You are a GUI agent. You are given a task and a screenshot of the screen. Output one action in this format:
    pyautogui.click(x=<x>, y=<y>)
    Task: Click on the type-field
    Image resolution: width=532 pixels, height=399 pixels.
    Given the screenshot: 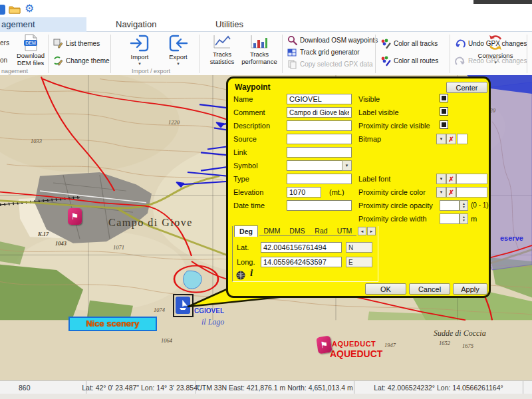 What is the action you would take?
    pyautogui.click(x=319, y=179)
    